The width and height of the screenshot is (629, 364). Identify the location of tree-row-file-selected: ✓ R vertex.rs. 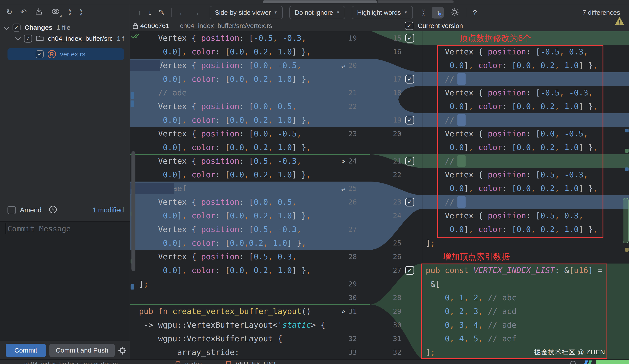
(66, 54).